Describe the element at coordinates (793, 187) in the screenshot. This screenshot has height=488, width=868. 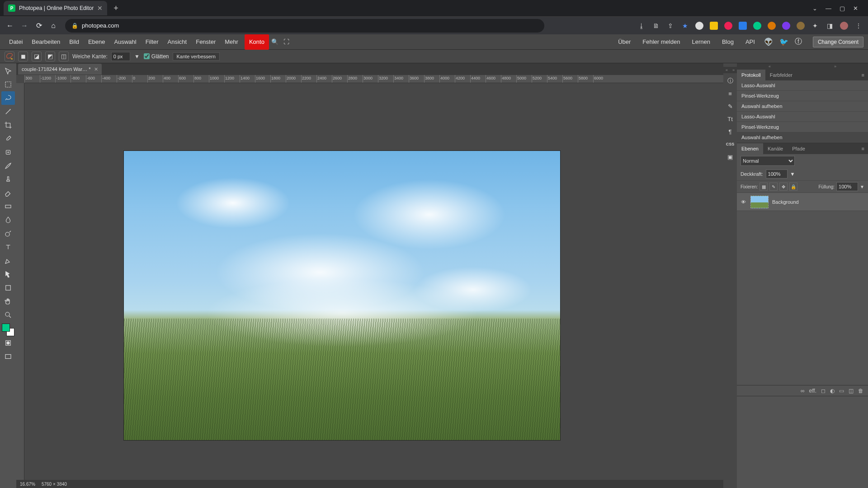
I see `lock-all-icon: 🔒` at that location.